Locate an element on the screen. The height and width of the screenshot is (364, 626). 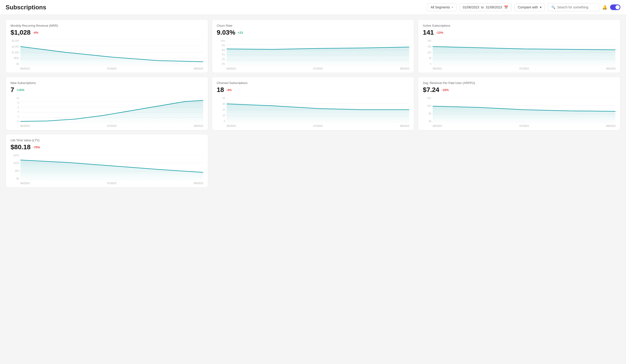
card-arppu: Avg. Revenue Per Paid User (ARPPU) $7.24… is located at coordinates (519, 104).